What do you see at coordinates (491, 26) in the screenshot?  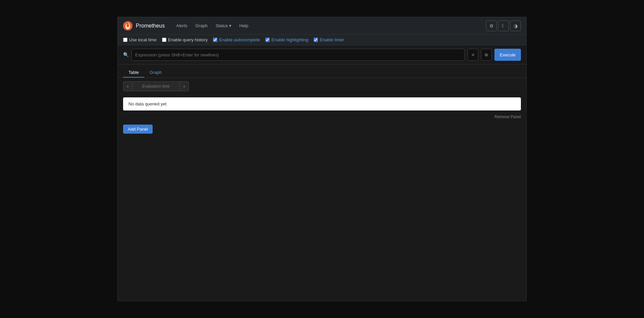 I see `settings-button: ⚙` at bounding box center [491, 26].